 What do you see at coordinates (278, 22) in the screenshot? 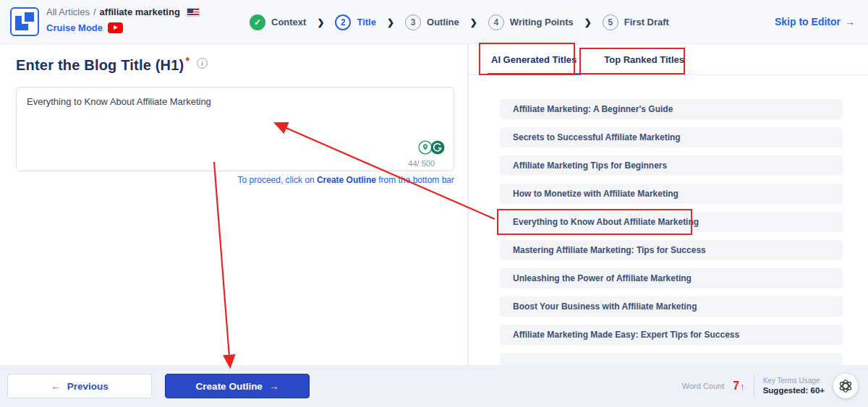
I see `step-context: ✓ Context` at bounding box center [278, 22].